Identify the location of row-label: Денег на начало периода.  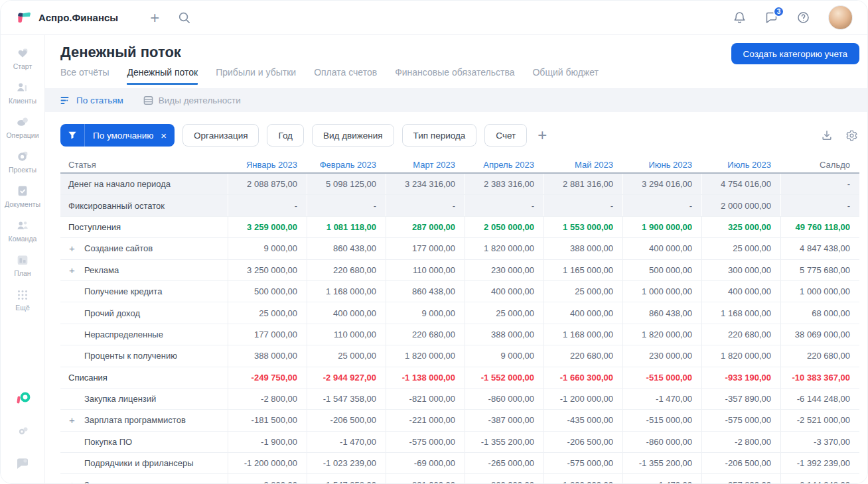
(144, 184).